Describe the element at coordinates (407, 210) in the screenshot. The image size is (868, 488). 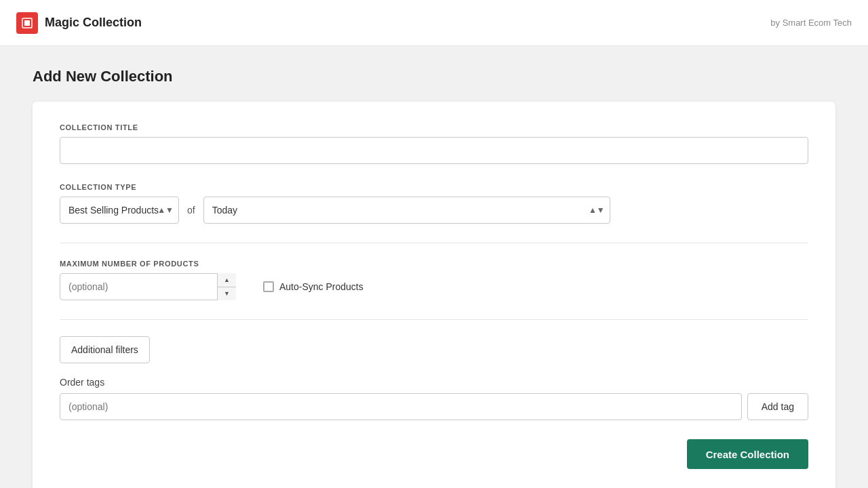
I see `time-period-select: Today Yesterday Last 7 Days Last 30 Days…` at that location.